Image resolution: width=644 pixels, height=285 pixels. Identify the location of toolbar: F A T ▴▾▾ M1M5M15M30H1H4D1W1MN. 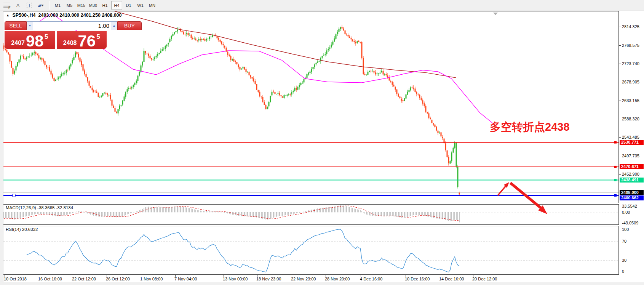
(322, 5).